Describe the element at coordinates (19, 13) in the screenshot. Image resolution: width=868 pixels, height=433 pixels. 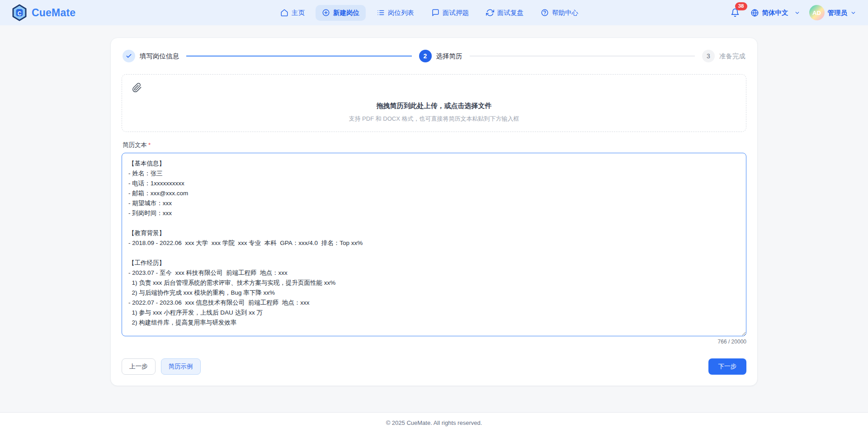
I see `cuemate-logo-icon: C` at that location.